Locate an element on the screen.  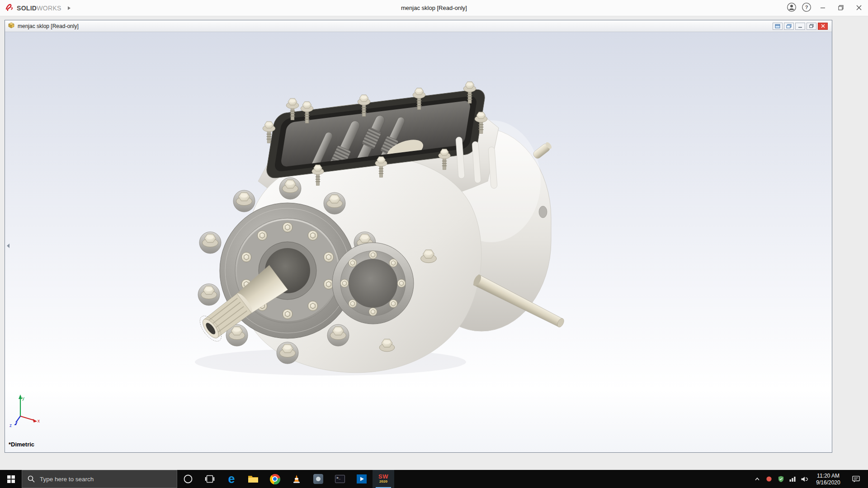
account-icon is located at coordinates (792, 8).